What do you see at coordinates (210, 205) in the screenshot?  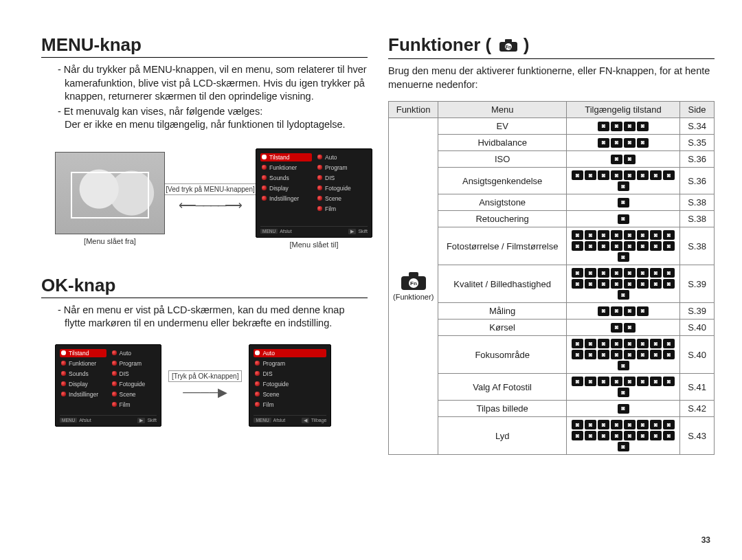 I see `double-arrow-icon: ⟵────⟶` at bounding box center [210, 205].